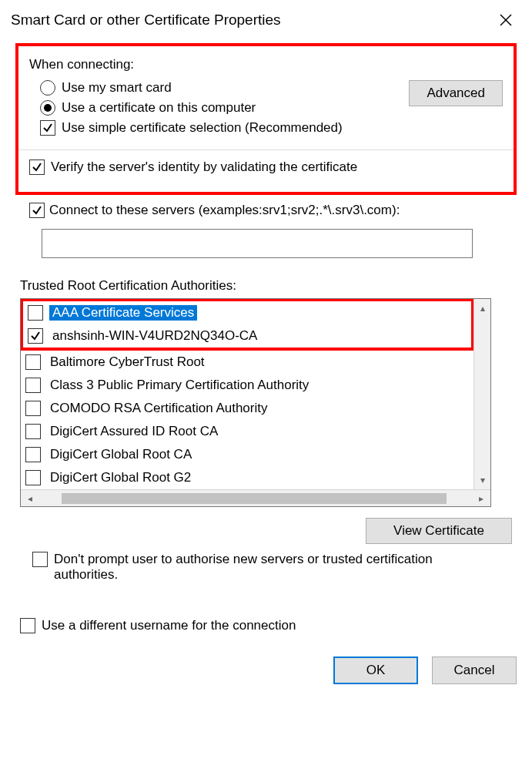 This screenshot has width=532, height=769. I want to click on radio-use-smart-card: Use my smart card, so click(186, 88).